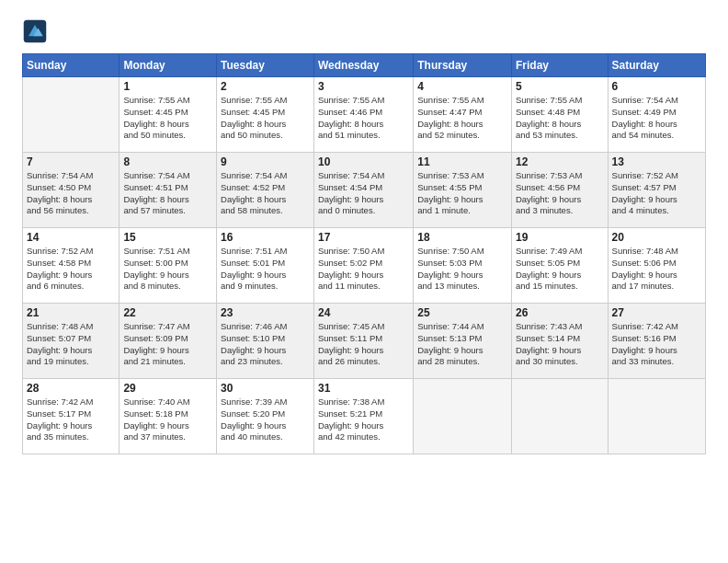 The height and width of the screenshot is (563, 728). I want to click on day-number: 13, so click(656, 162).